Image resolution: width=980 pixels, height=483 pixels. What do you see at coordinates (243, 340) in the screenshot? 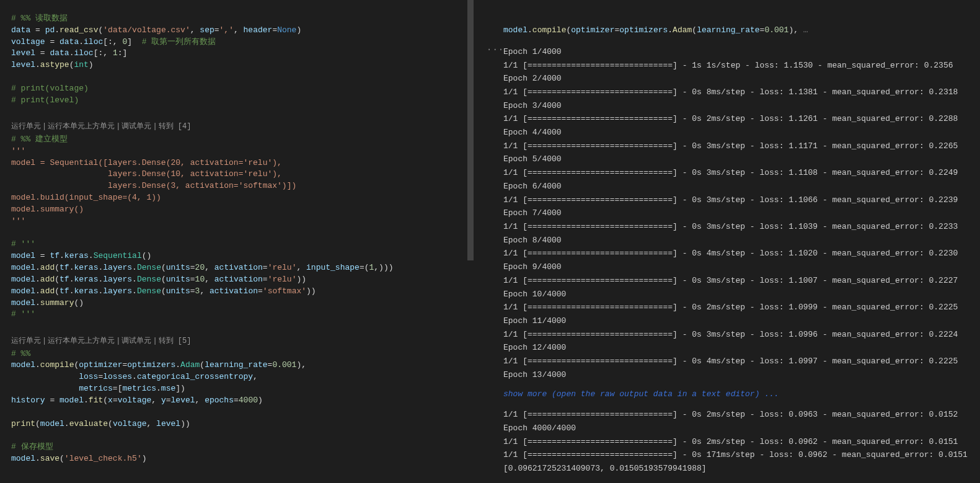
I see `codelens-row: 运行单元|运行本单元上方单元|调试单元|转到 [5]` at bounding box center [243, 340].